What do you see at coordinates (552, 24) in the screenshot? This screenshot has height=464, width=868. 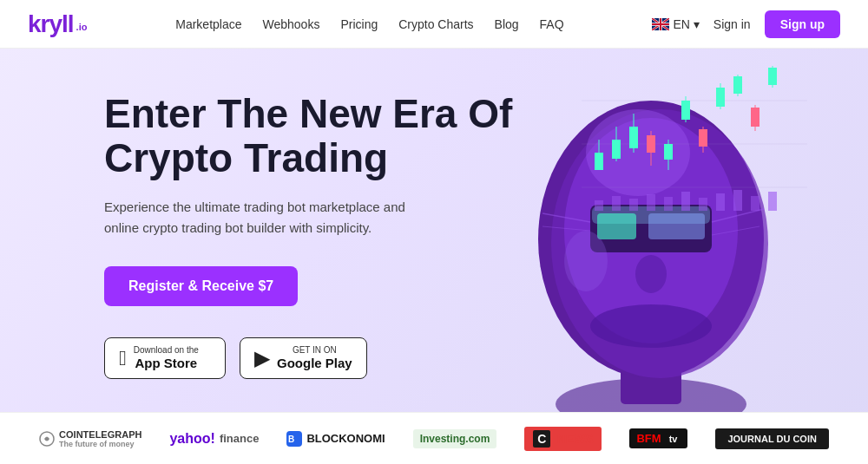 I see `nav-faq: FAQ` at bounding box center [552, 24].